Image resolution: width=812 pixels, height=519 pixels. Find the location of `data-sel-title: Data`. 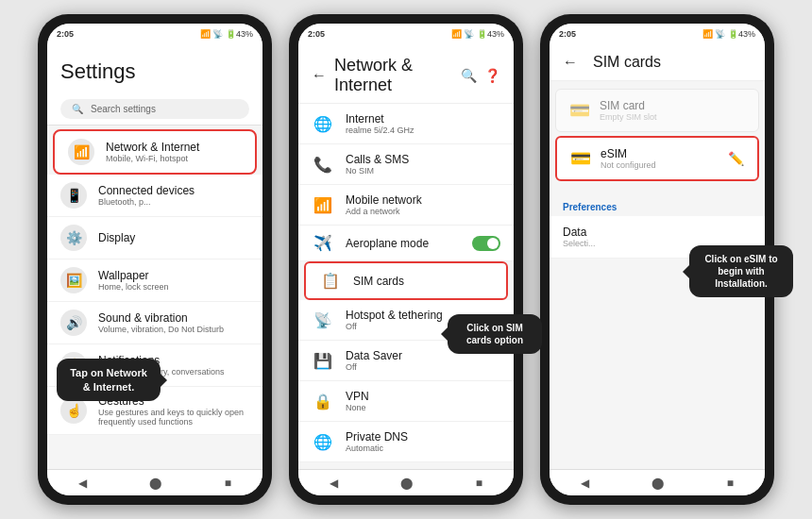

data-sel-title: Data is located at coordinates (580, 232).